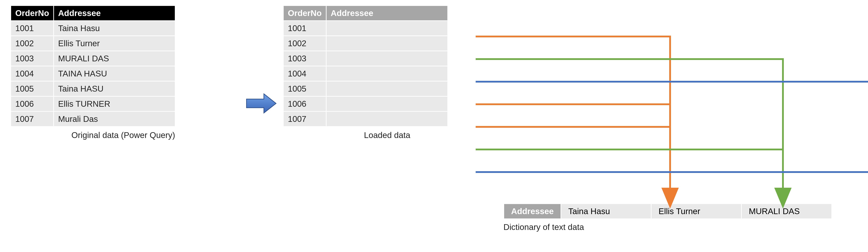  I want to click on table-row: 1003, so click(366, 59).